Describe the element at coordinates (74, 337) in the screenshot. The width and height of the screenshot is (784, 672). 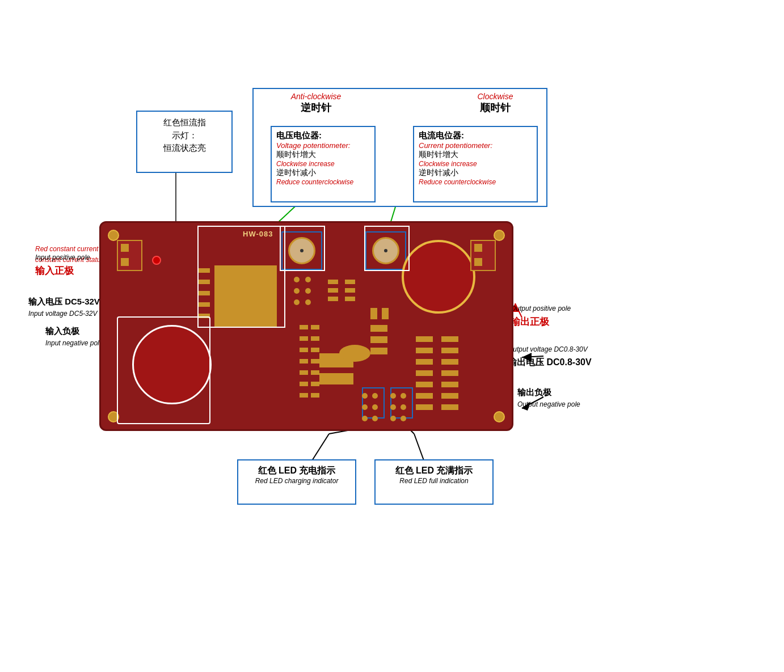
I see `input-negative-label: 输入负极 Input negative pole` at that location.